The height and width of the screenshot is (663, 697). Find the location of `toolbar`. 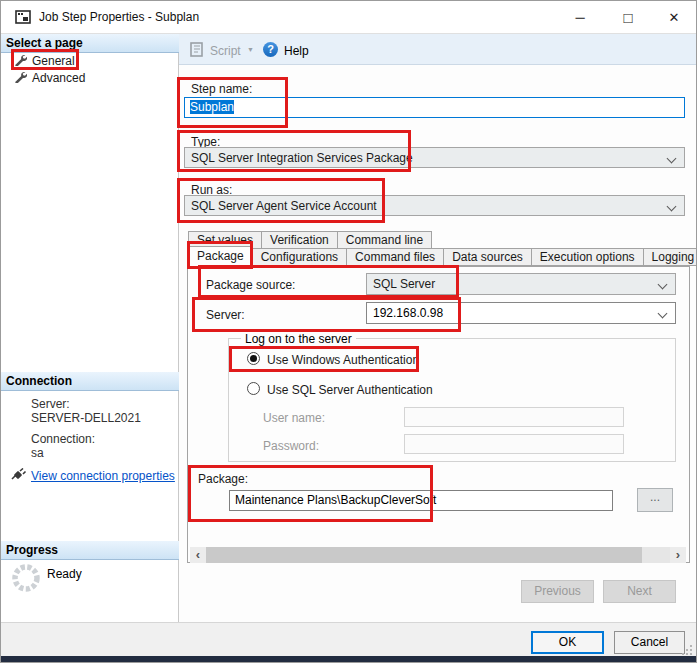

toolbar is located at coordinates (438, 50).